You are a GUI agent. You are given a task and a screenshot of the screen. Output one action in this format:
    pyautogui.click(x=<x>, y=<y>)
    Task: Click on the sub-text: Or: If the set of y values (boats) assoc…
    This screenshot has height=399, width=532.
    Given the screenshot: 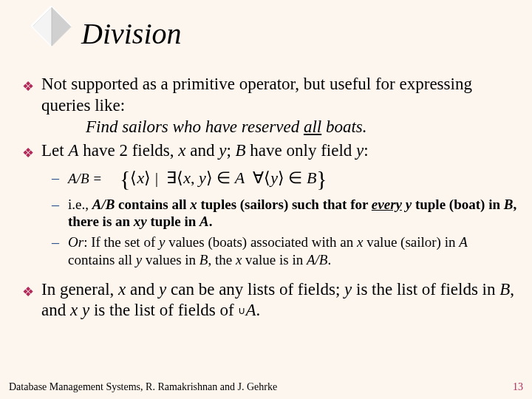 What is the action you would take?
    pyautogui.click(x=293, y=251)
    